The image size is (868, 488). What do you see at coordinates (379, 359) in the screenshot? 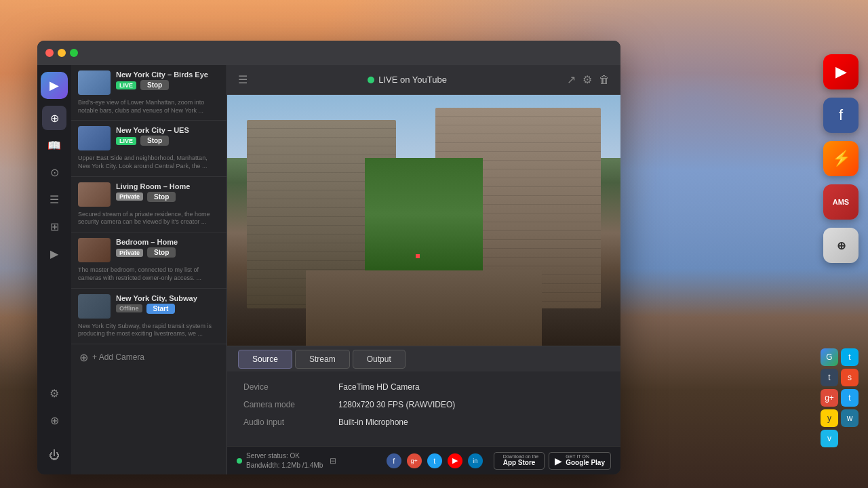
I see `tab-output: Output` at bounding box center [379, 359].